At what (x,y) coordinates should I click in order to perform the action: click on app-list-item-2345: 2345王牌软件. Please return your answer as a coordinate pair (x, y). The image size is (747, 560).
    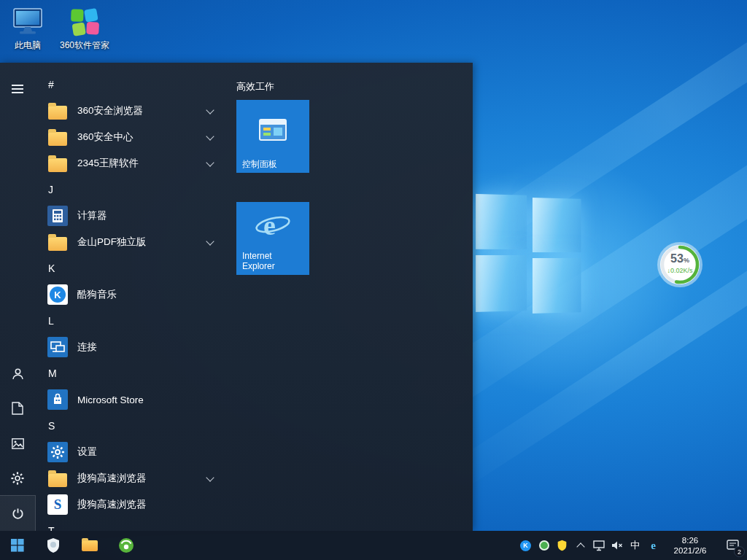
    Looking at the image, I should click on (136, 163).